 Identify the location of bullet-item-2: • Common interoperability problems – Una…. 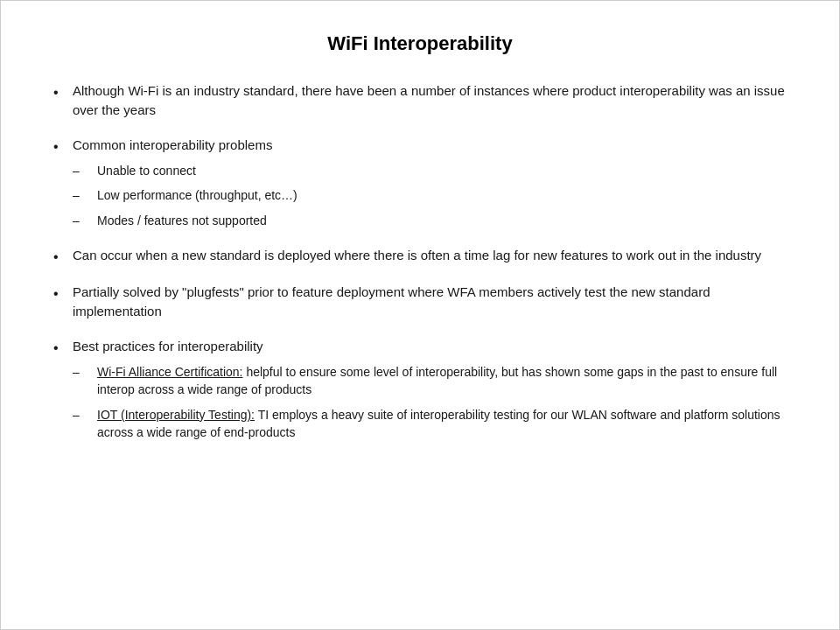
(420, 183).